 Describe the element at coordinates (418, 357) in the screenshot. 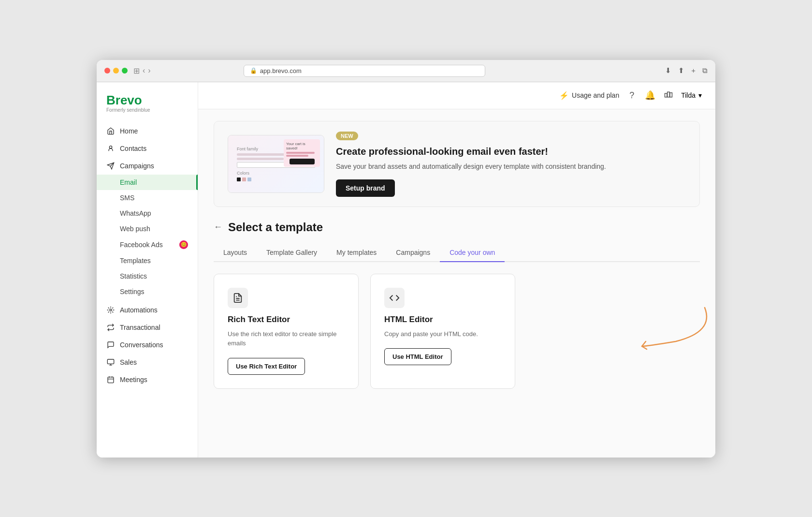

I see `use-html-editor-button: Use HTML Editor` at that location.